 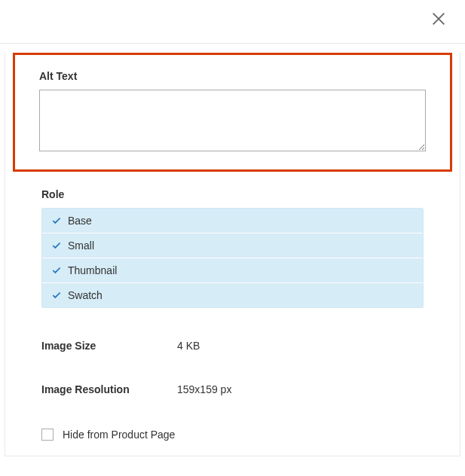 I want to click on role-item-thumbnail: Thumbnail, so click(x=232, y=271).